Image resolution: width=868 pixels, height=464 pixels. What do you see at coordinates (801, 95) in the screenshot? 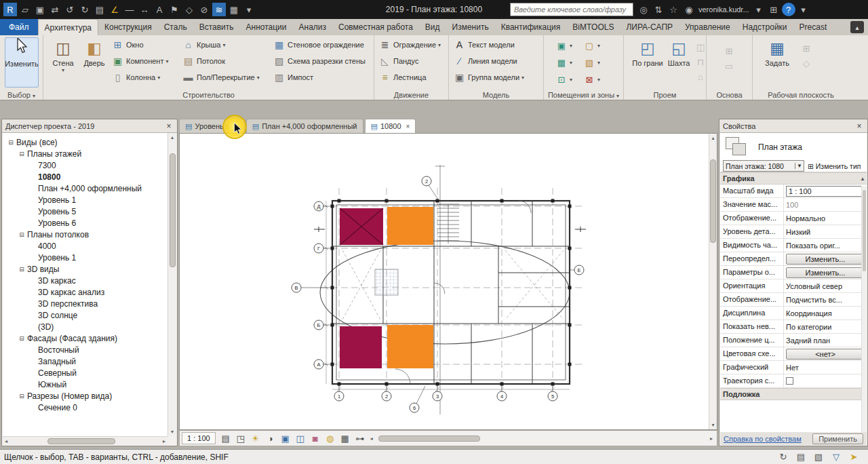
I see `group-label-workplane: Рабочая плоскость` at bounding box center [801, 95].